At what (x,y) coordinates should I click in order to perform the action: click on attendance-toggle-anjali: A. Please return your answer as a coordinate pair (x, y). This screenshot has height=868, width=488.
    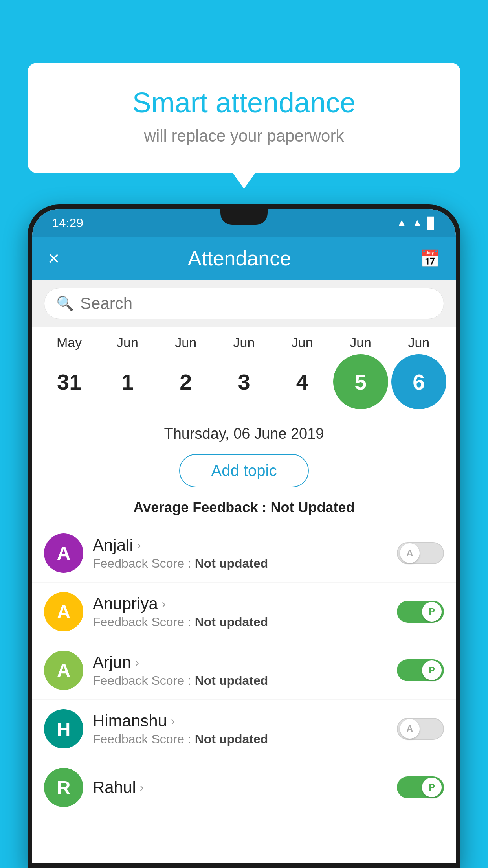
    Looking at the image, I should click on (420, 553).